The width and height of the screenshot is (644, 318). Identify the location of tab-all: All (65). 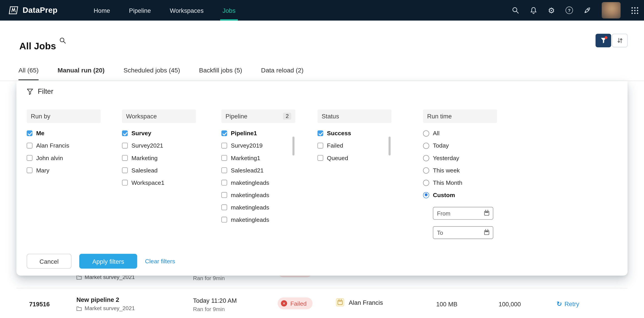
(28, 74).